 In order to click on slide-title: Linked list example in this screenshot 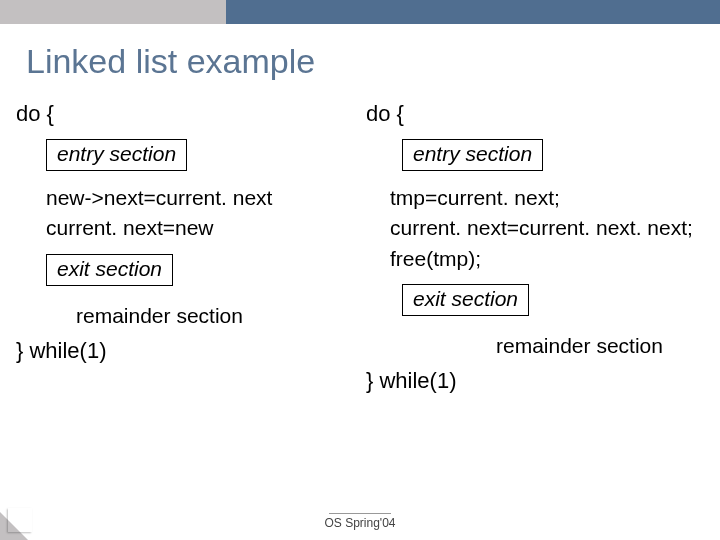, I will do `click(373, 62)`.